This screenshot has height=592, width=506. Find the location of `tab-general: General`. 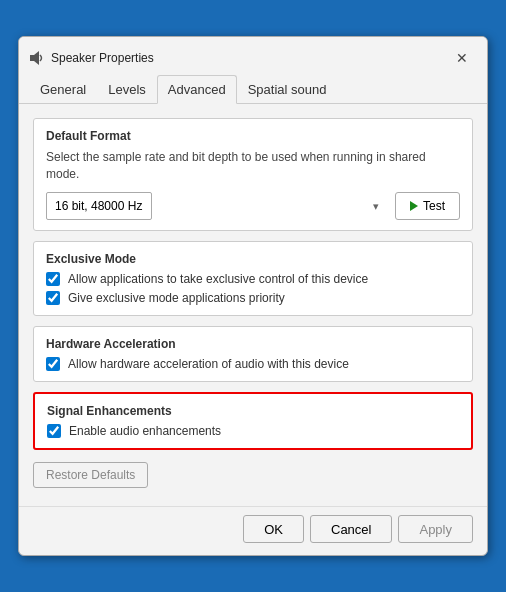

tab-general: General is located at coordinates (63, 90).